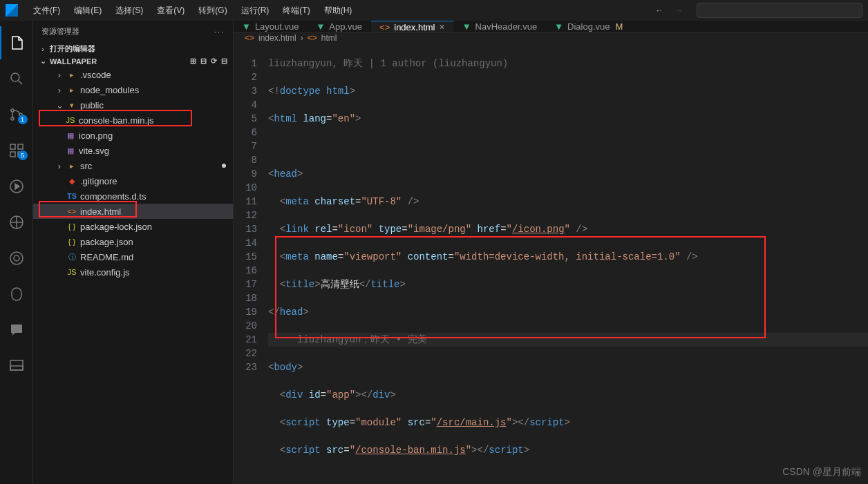 The image size is (868, 484). Describe the element at coordinates (61, 32) in the screenshot. I see `explorer-title: 资源管理器` at that location.